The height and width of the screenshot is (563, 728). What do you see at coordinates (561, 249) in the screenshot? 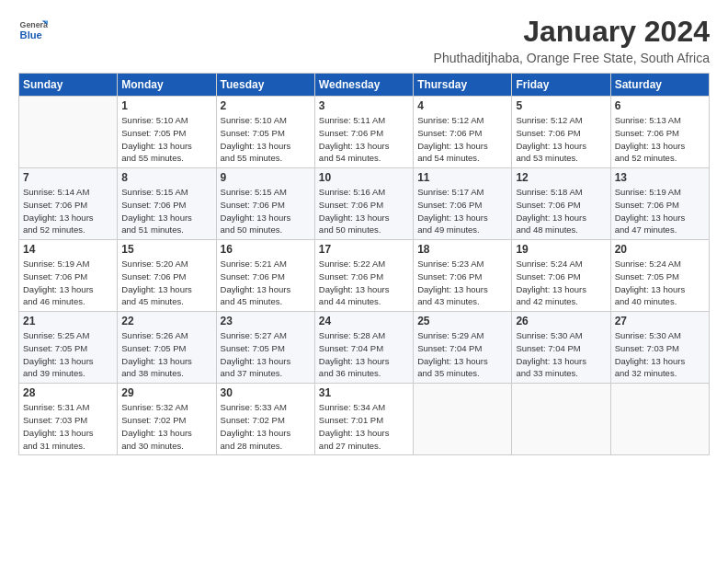
I see `day-number: 19` at bounding box center [561, 249].